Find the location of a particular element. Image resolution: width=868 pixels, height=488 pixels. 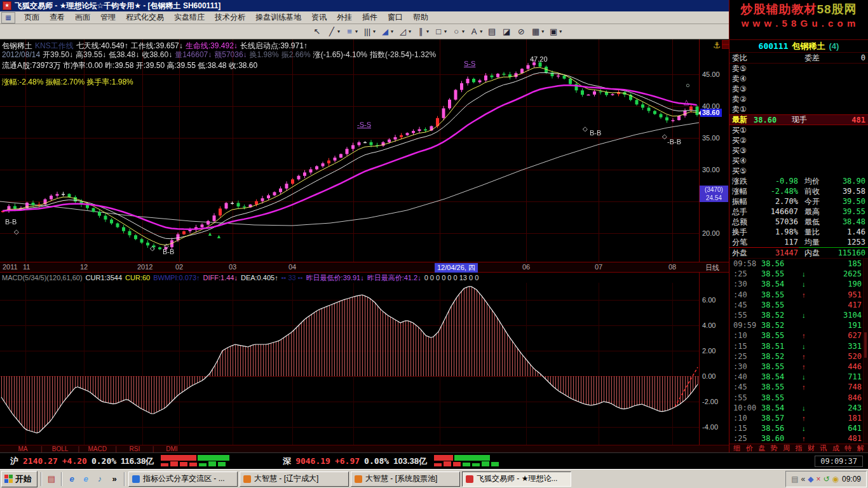

task-button: 指标公式分享交流区 - ... is located at coordinates (183, 479).